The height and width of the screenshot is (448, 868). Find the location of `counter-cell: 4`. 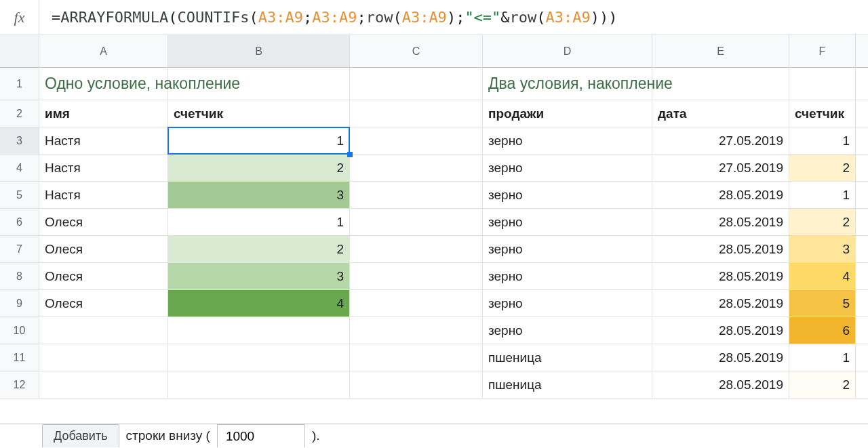

counter-cell: 4 is located at coordinates (259, 304).